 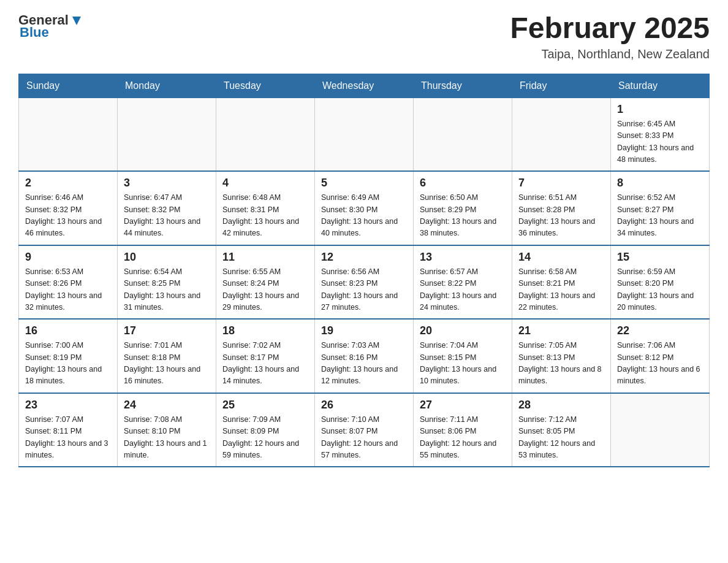 What do you see at coordinates (463, 405) in the screenshot?
I see `day-number: 27` at bounding box center [463, 405].